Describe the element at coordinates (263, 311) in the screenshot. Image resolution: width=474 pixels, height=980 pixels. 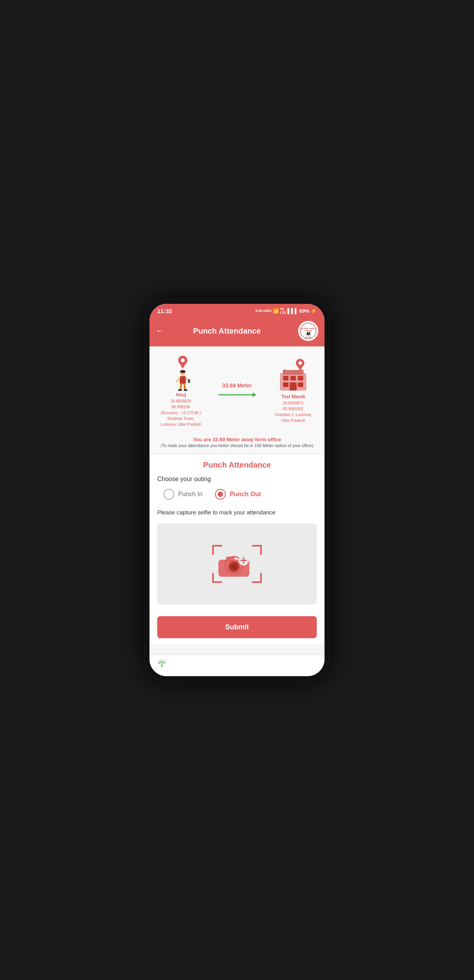
I see `status-data-speed: 9.00 KB/S` at that location.